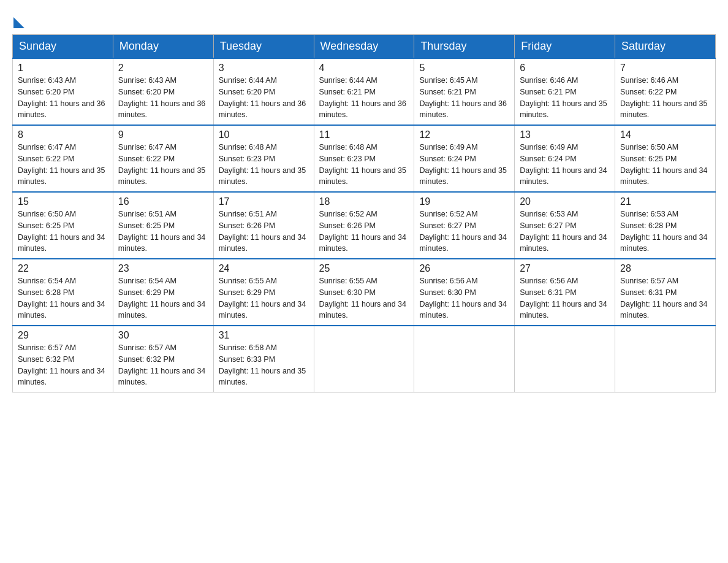 The height and width of the screenshot is (563, 728). What do you see at coordinates (464, 226) in the screenshot?
I see `calendar-day-cell: 19 Sunrise: 6:52 AMSunset: 6:27 PMDaylig…` at bounding box center [464, 226].